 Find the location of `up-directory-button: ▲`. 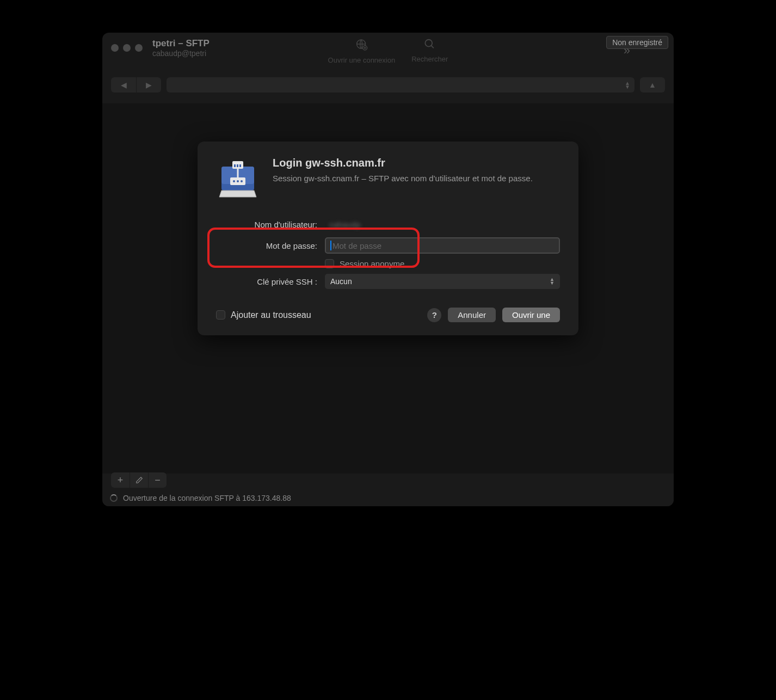

up-directory-button: ▲ is located at coordinates (652, 85).